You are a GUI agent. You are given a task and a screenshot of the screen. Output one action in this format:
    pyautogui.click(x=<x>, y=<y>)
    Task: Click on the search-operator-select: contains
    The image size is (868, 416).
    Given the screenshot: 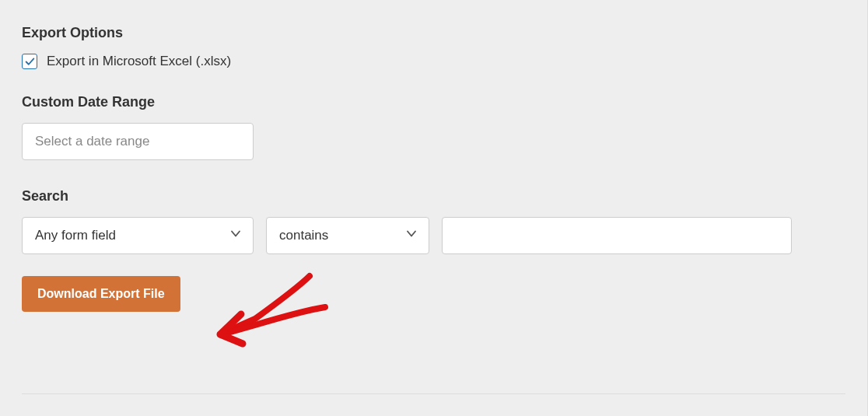 What is the action you would take?
    pyautogui.click(x=348, y=236)
    